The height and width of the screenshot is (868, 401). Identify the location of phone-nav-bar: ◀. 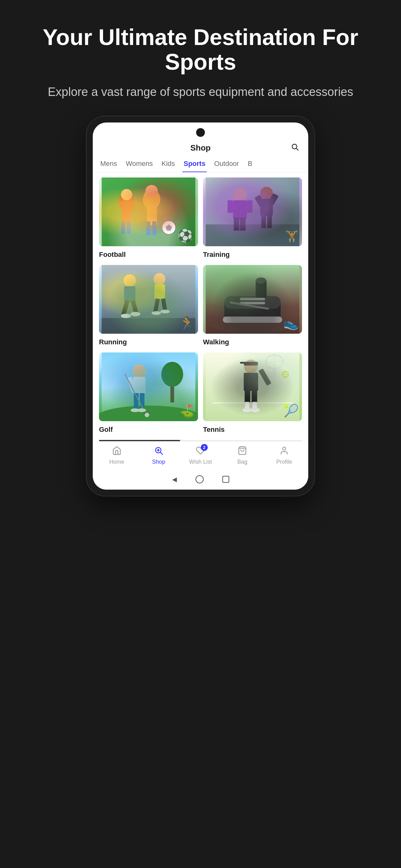
(201, 480).